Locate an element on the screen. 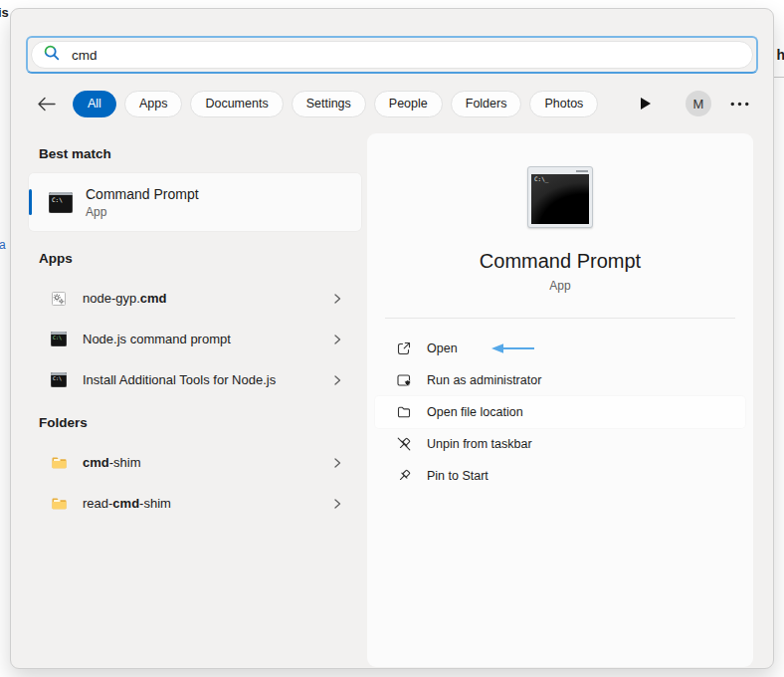  app-item-node-gyp-cmd: node-gyp.cmd is located at coordinates (195, 299).